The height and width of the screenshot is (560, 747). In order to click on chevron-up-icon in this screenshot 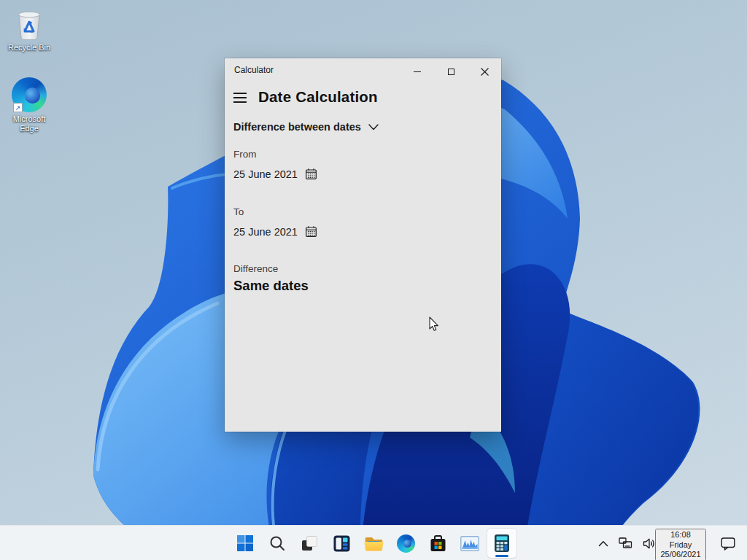, I will do `click(603, 544)`.